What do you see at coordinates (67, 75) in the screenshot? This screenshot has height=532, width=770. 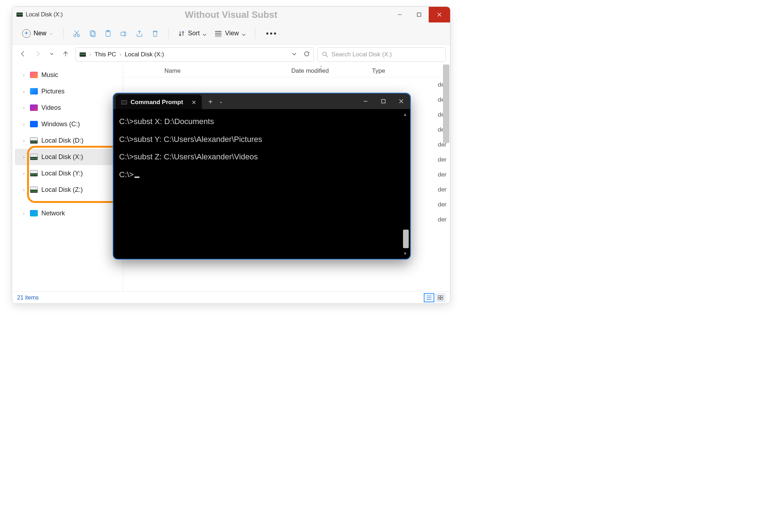 I see `sidebar-item-music: ›Music` at bounding box center [67, 75].